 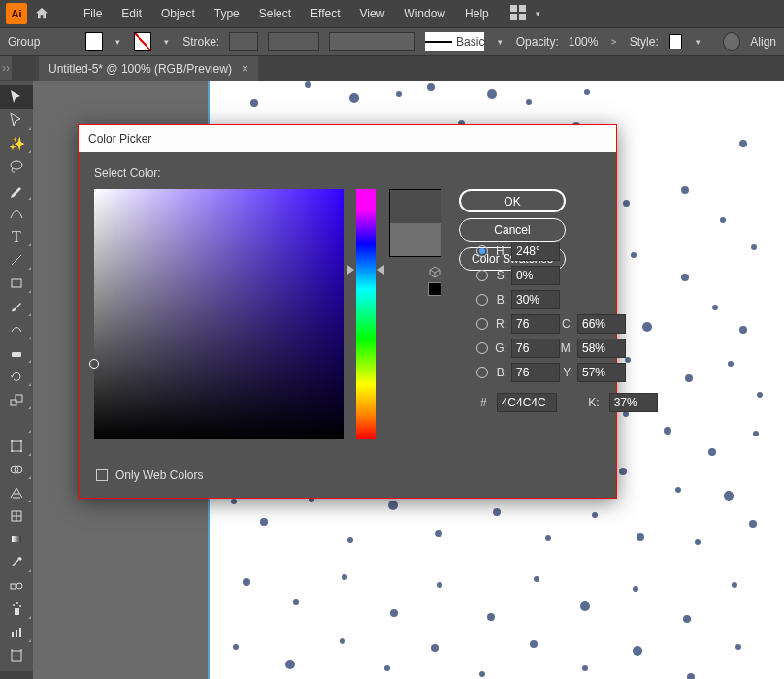 I want to click on menu-view: View, so click(x=373, y=14).